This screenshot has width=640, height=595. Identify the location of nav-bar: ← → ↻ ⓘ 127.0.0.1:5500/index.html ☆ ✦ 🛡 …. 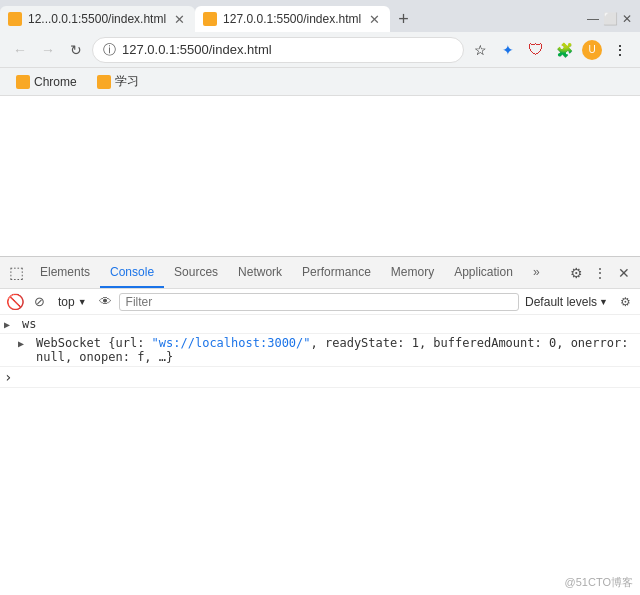
(320, 50).